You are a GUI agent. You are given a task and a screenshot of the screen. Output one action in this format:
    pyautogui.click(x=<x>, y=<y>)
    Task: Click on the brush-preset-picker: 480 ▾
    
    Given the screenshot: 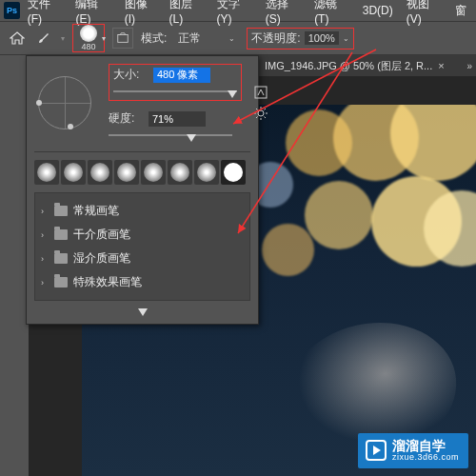 What is the action you would take?
    pyautogui.click(x=89, y=38)
    